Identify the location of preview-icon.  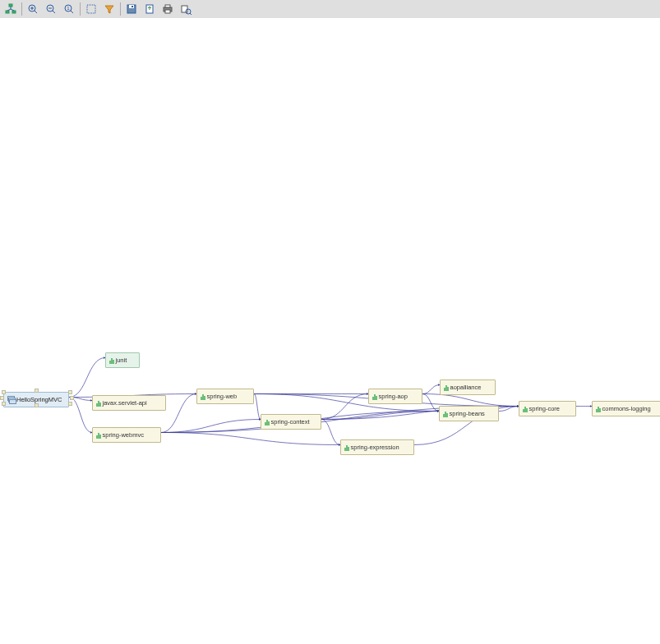
(186, 9).